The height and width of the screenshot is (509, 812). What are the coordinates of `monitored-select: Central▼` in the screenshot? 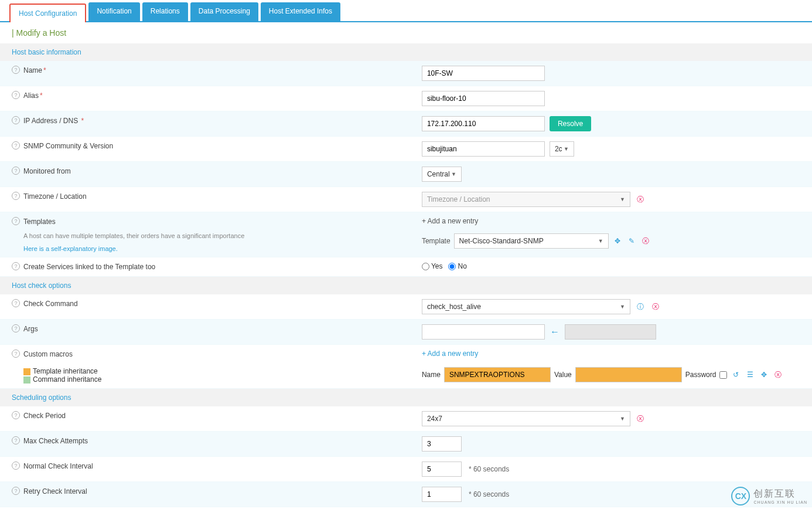 It's located at (442, 174).